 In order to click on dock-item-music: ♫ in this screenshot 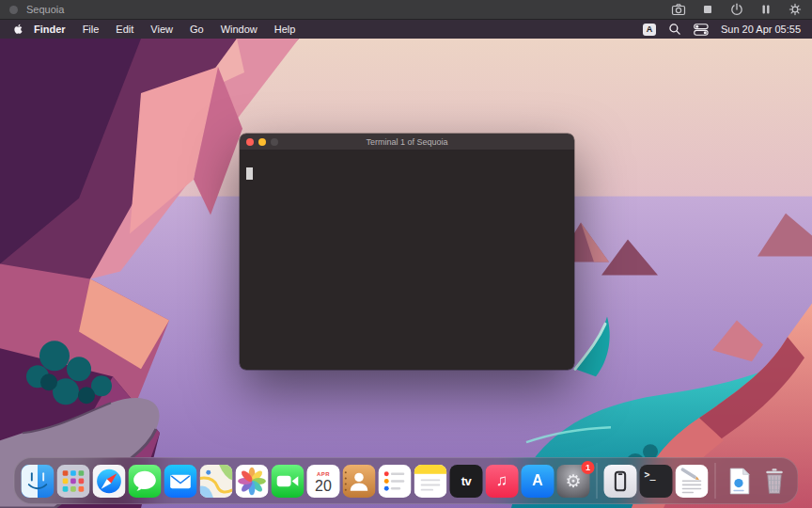, I will do `click(502, 482)`.